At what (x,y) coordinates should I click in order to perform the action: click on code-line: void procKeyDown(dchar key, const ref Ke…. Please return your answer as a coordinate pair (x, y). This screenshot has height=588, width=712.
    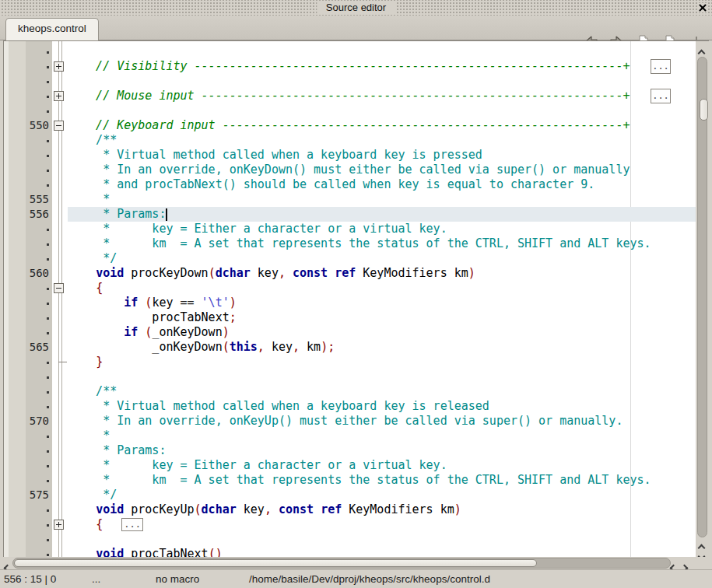
    Looking at the image, I should click on (381, 274).